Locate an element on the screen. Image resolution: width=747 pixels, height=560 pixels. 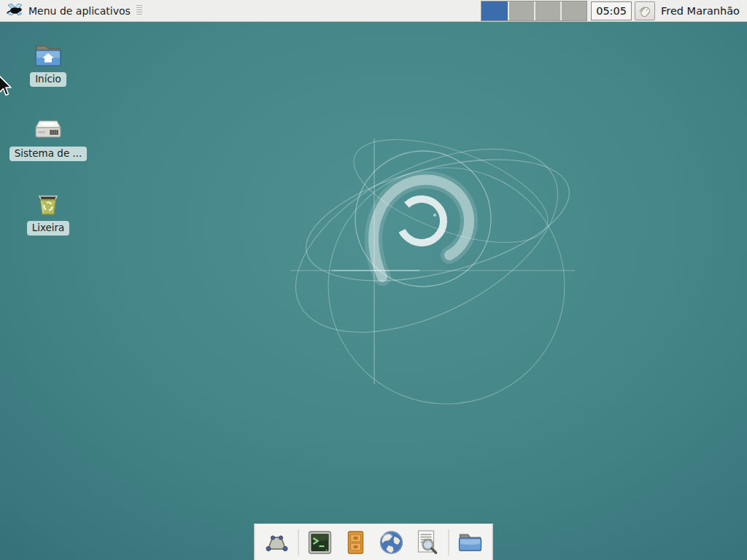
terminal-launcher is located at coordinates (320, 542).